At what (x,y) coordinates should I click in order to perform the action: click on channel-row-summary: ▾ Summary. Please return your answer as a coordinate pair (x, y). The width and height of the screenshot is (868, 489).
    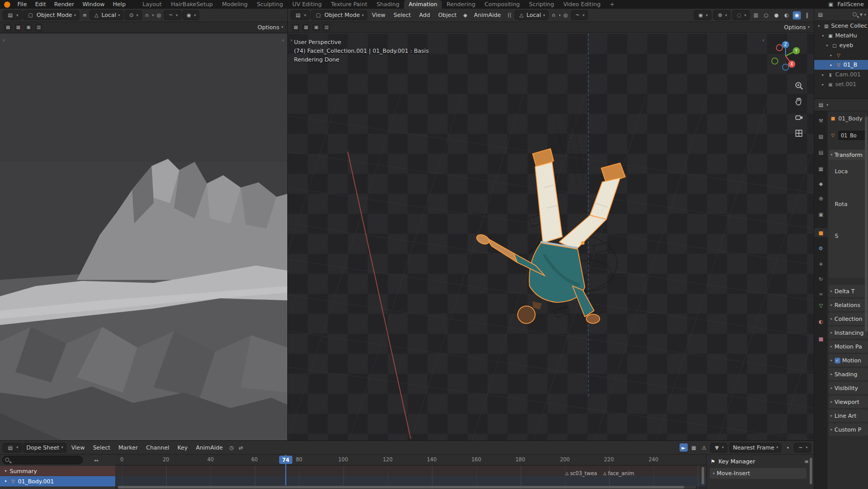
    Looking at the image, I should click on (57, 471).